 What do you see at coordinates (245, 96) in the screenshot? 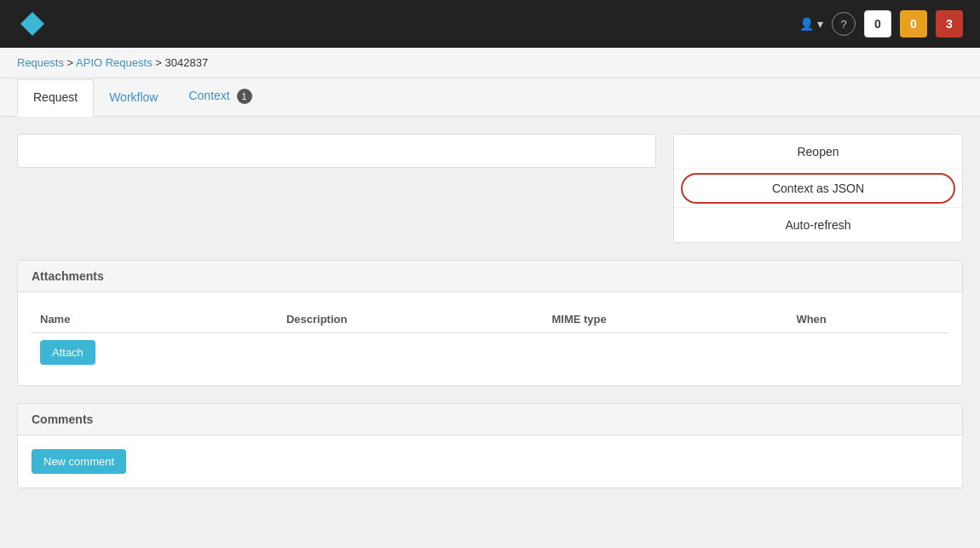
I see `context-badge: 1` at bounding box center [245, 96].